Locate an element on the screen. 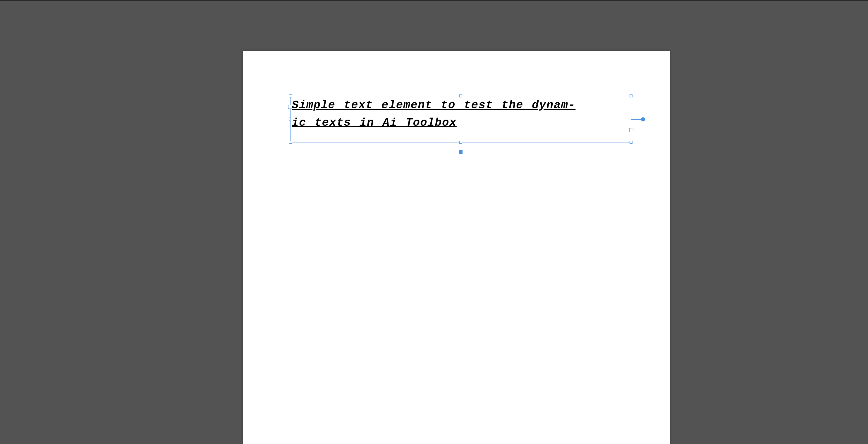 The image size is (868, 444). text-thread-handle is located at coordinates (643, 119).